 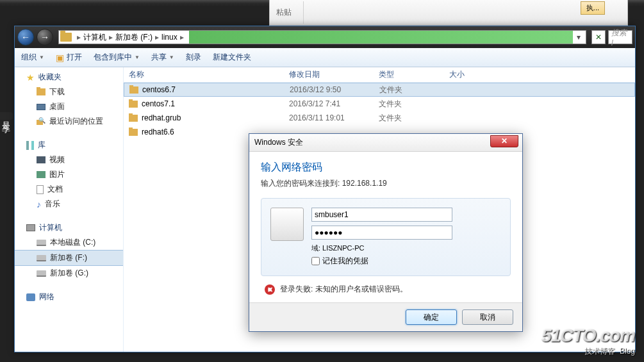 What do you see at coordinates (6, 116) in the screenshot?
I see `left-side-tab: 是 享` at bounding box center [6, 116].